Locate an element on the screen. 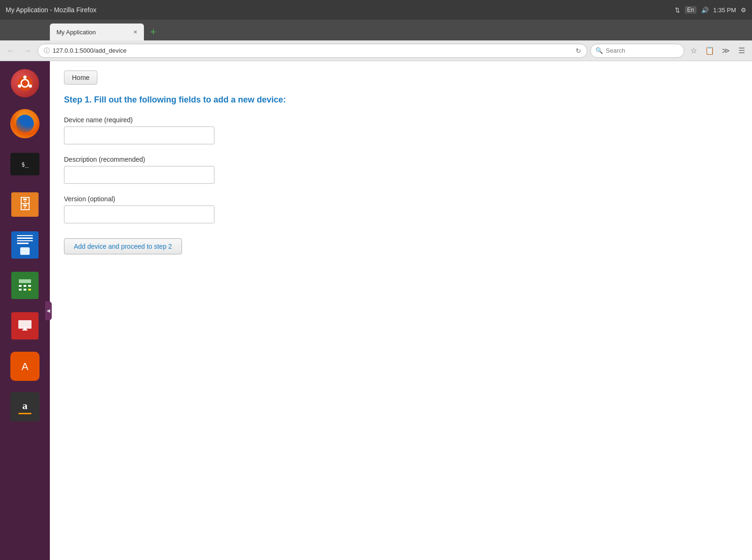 The height and width of the screenshot is (560, 752). home-button: Home is located at coordinates (81, 78).